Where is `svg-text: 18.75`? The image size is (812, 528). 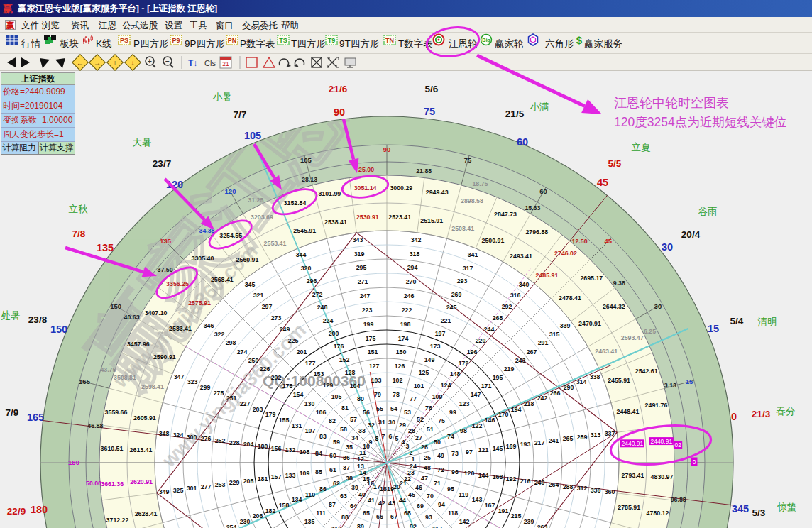
svg-text: 18.75 is located at coordinates (480, 184).